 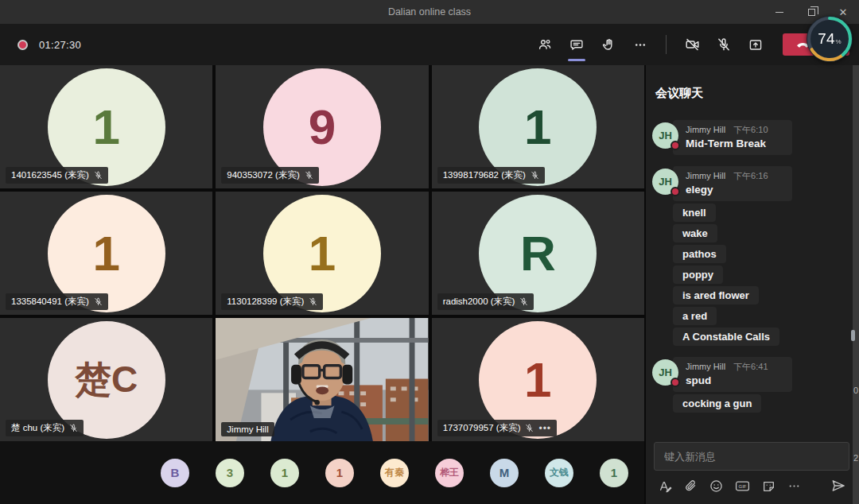 What do you see at coordinates (57, 302) in the screenshot?
I see `participant-name-label: 1335840491 (来宾)` at bounding box center [57, 302].